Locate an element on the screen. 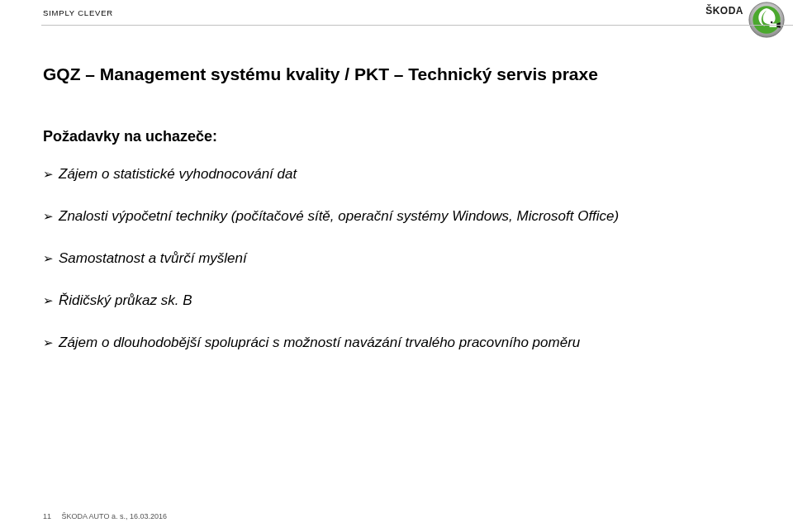 The height and width of the screenshot is (532, 793). footer-text: ŠKODA AUTO a. s., 16.03.2016 is located at coordinates (114, 516).